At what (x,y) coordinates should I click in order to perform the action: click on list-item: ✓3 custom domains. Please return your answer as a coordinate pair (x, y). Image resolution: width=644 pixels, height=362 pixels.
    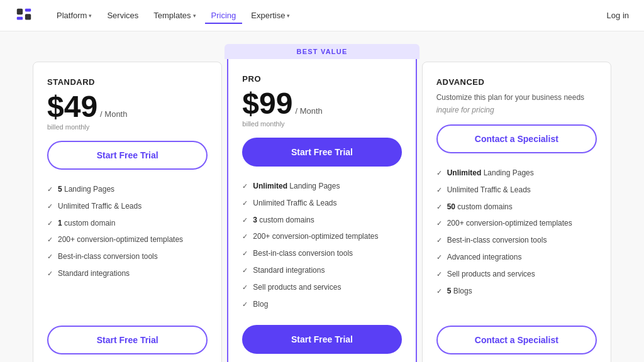
    Looking at the image, I should click on (322, 220).